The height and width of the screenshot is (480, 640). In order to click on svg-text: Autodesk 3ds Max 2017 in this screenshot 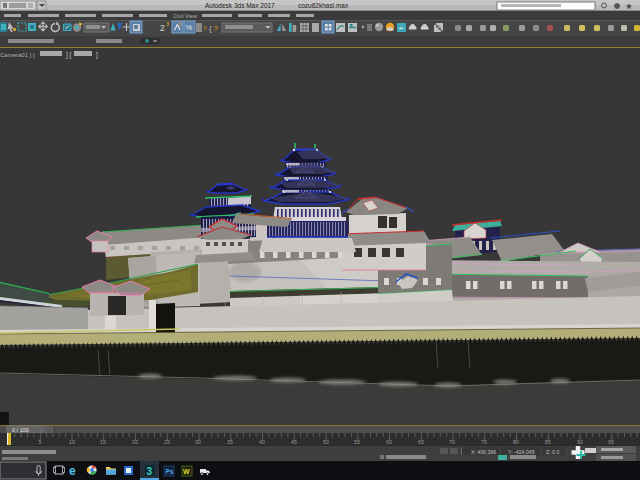, I will do `click(240, 6)`.